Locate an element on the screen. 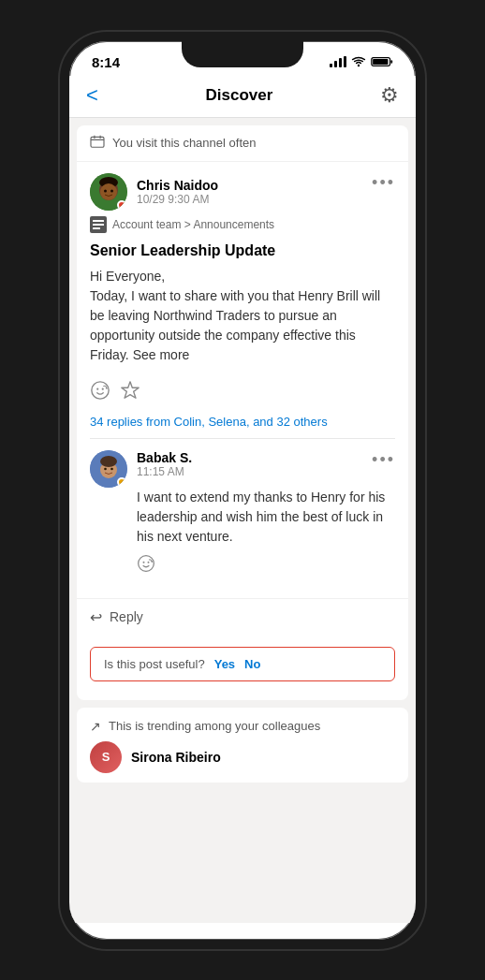 This screenshot has height=980, width=485. visit-notice: You visit this channel often is located at coordinates (242, 144).